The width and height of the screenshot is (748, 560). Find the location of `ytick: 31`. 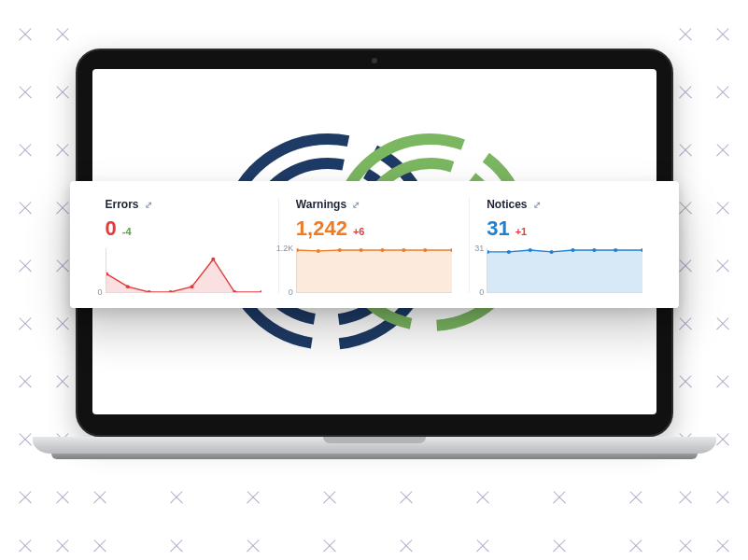

ytick: 31 is located at coordinates (475, 248).